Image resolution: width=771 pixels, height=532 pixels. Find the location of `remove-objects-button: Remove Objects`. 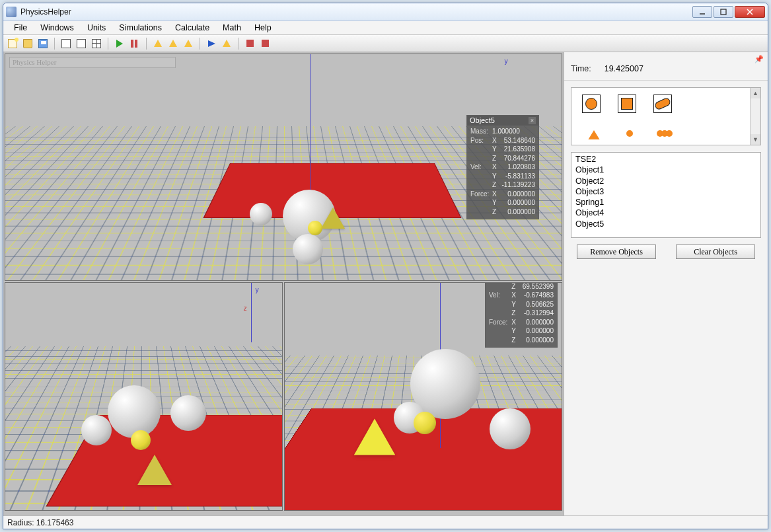

remove-objects-button: Remove Objects is located at coordinates (616, 252).